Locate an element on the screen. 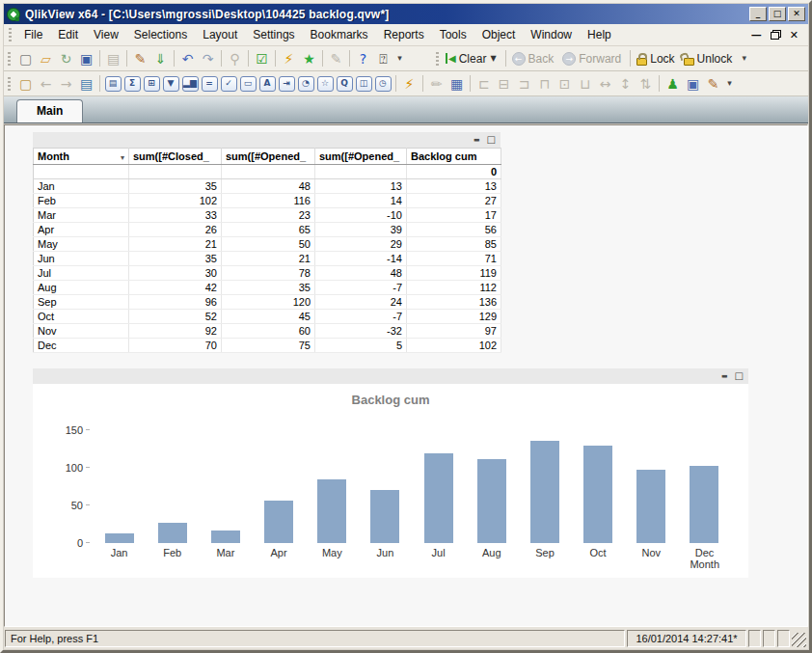 This screenshot has width=812, height=653. bar-aug is located at coordinates (492, 502).